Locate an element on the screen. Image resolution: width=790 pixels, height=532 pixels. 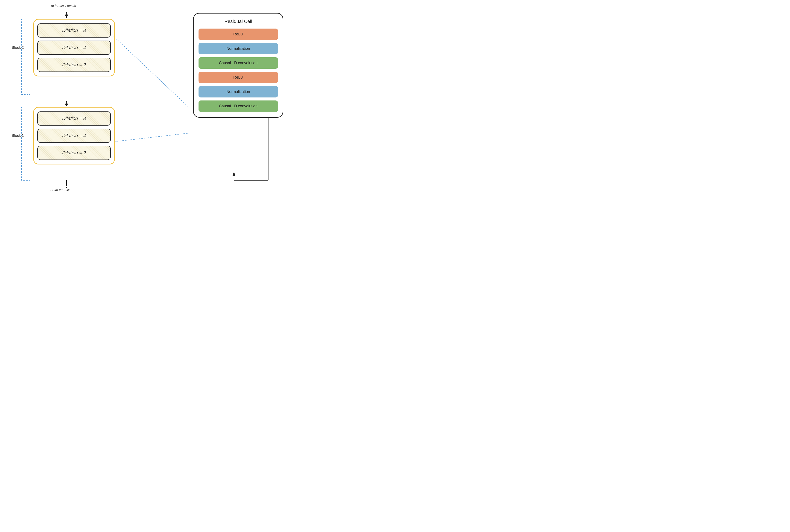
block1-label-text: Block 1 is located at coordinates (18, 136).